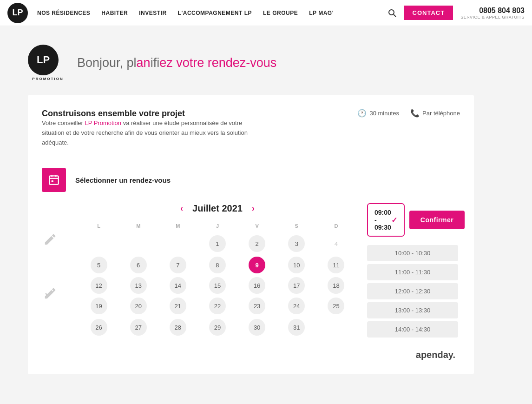  Describe the element at coordinates (217, 227) in the screenshot. I see `day-header-j: J` at that location.